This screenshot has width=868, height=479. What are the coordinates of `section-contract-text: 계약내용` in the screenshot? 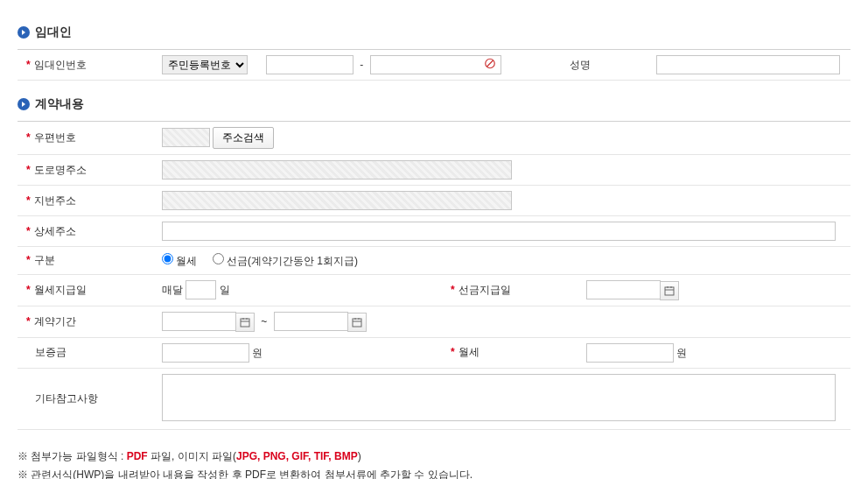 It's located at (60, 104).